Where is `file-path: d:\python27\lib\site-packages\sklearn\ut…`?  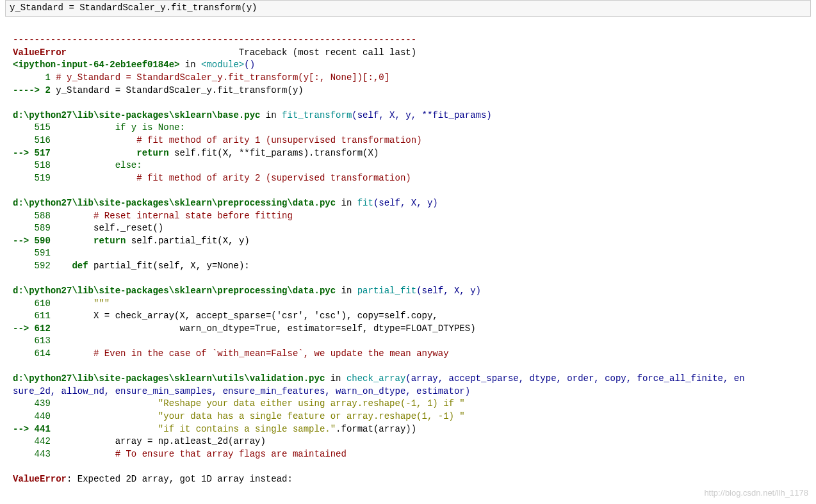
file-path: d:\python27\lib\site-packages\sklearn\ut… is located at coordinates (169, 378).